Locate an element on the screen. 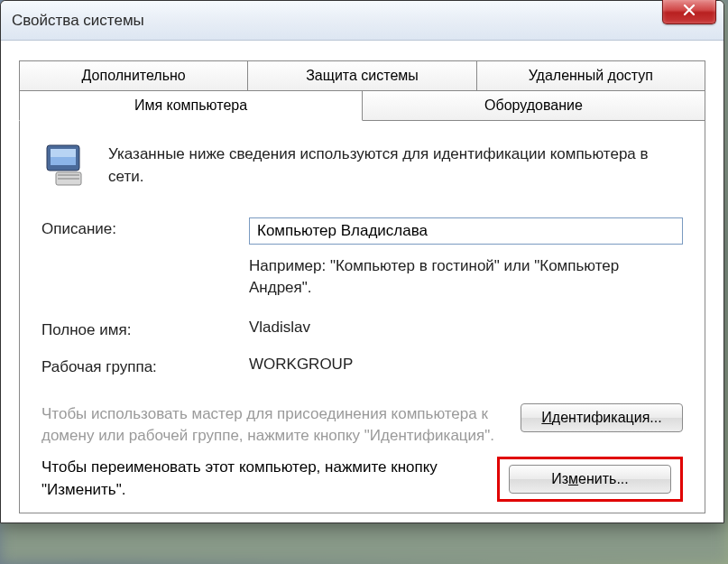  tab-advanced: Дополнительно is located at coordinates (134, 76).